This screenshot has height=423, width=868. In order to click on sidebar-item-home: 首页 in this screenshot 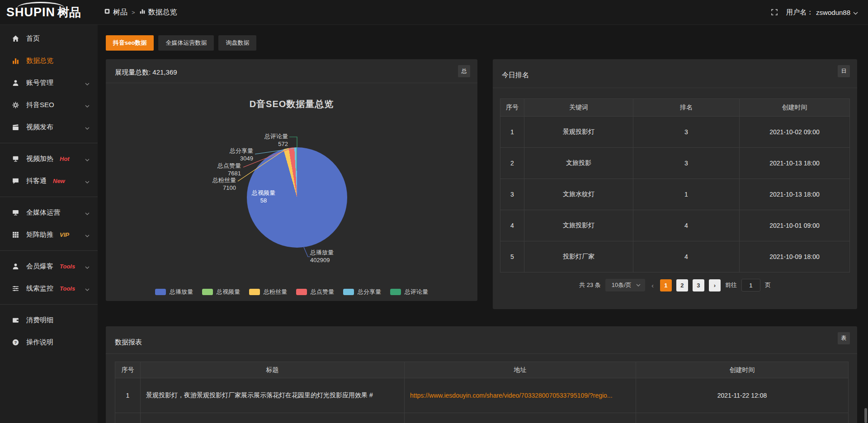, I will do `click(49, 39)`.